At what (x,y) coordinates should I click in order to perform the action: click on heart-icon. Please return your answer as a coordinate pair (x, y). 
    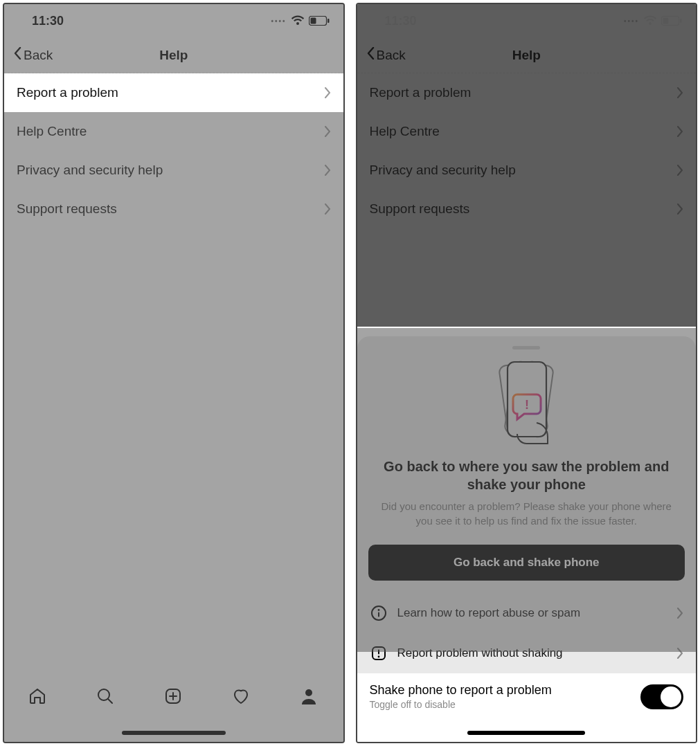
    Looking at the image, I should click on (242, 697).